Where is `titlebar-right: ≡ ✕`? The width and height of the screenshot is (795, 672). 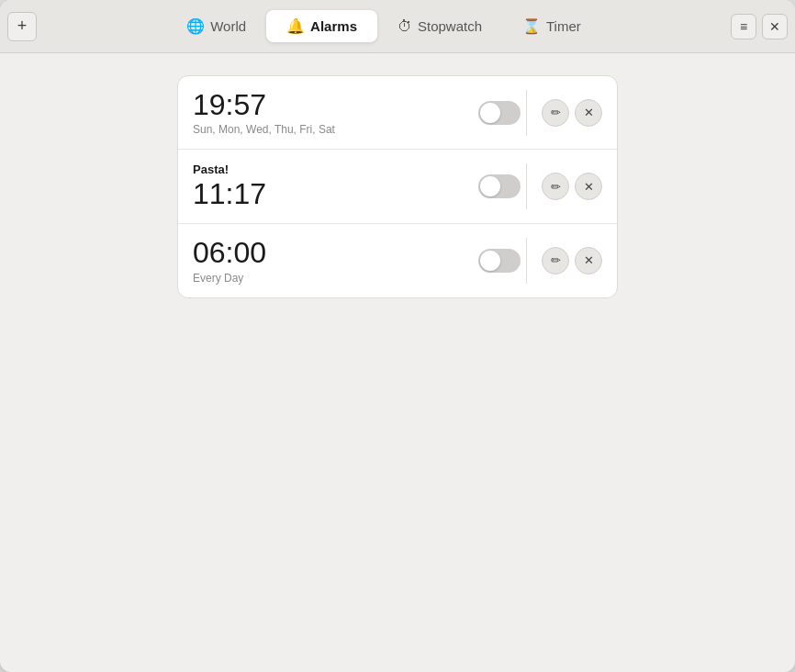 titlebar-right: ≡ ✕ is located at coordinates (759, 27).